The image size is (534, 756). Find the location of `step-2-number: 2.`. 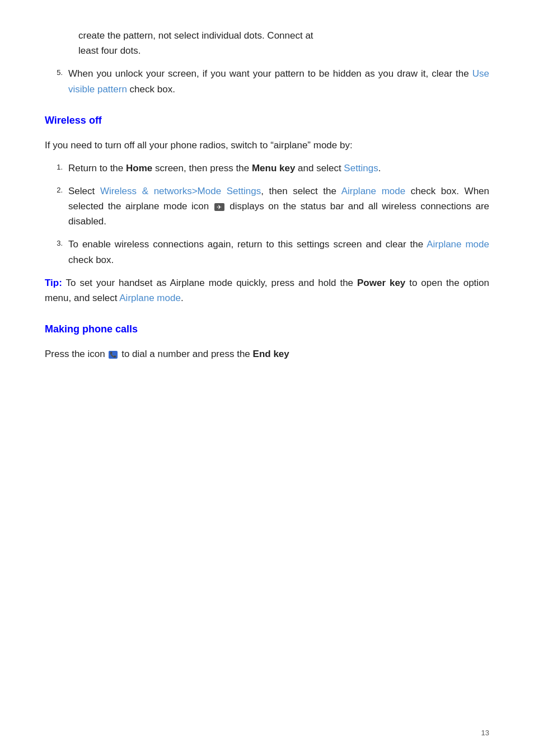

step-2-number: 2. is located at coordinates (54, 190).